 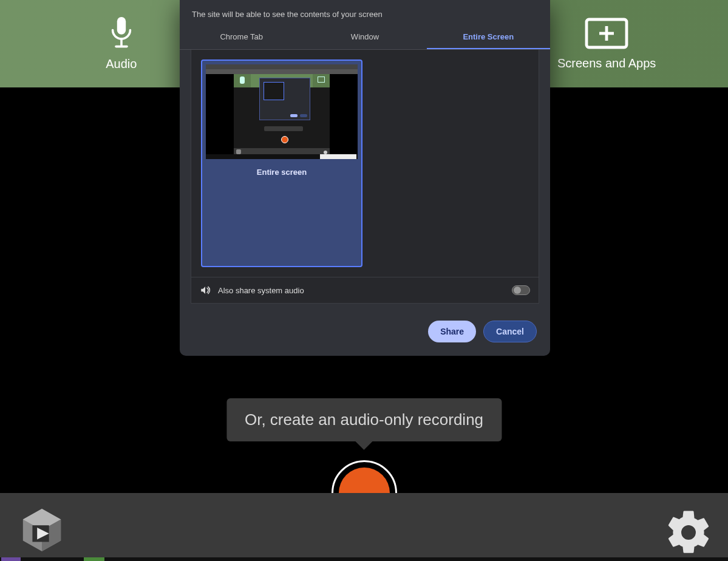 What do you see at coordinates (121, 35) in the screenshot?
I see `microphone-icon` at bounding box center [121, 35].